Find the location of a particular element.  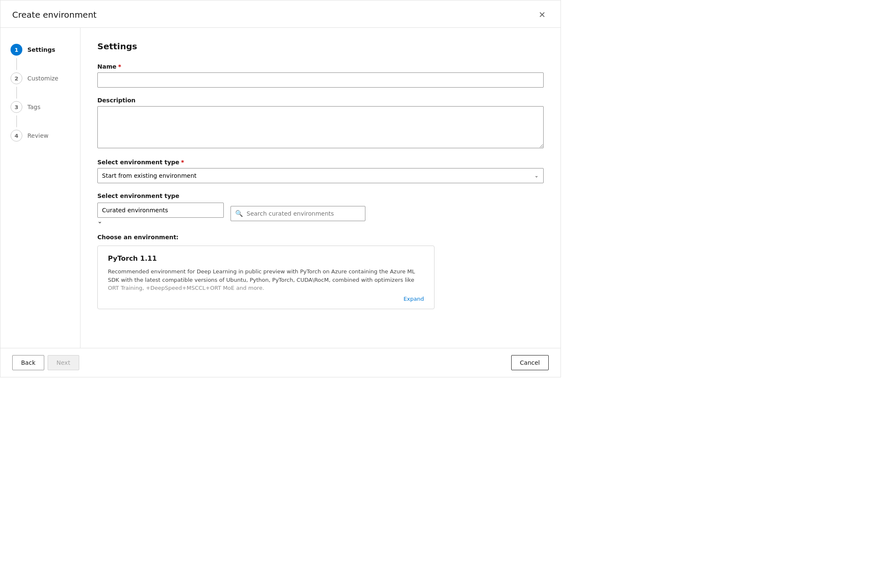

env-type-sub-label: Select environment type is located at coordinates (320, 196).